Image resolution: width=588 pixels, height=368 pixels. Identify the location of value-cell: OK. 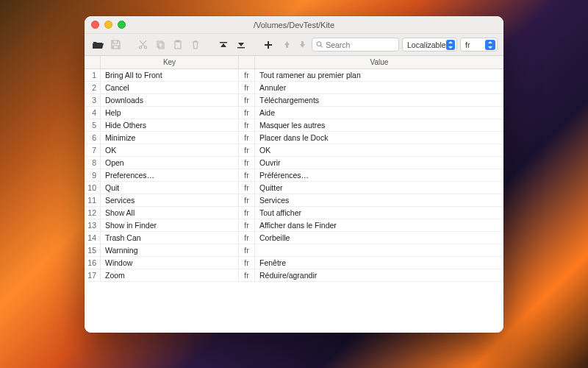
(379, 150).